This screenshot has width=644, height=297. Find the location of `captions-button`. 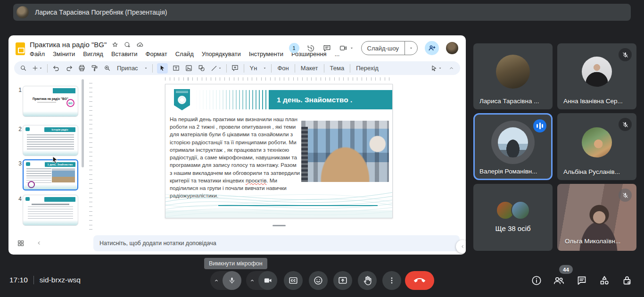

captions-button is located at coordinates (293, 280).